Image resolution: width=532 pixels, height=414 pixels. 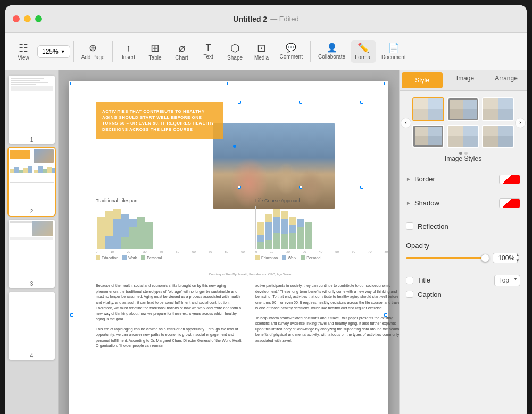 I want to click on handle-tr, so click(x=386, y=84).